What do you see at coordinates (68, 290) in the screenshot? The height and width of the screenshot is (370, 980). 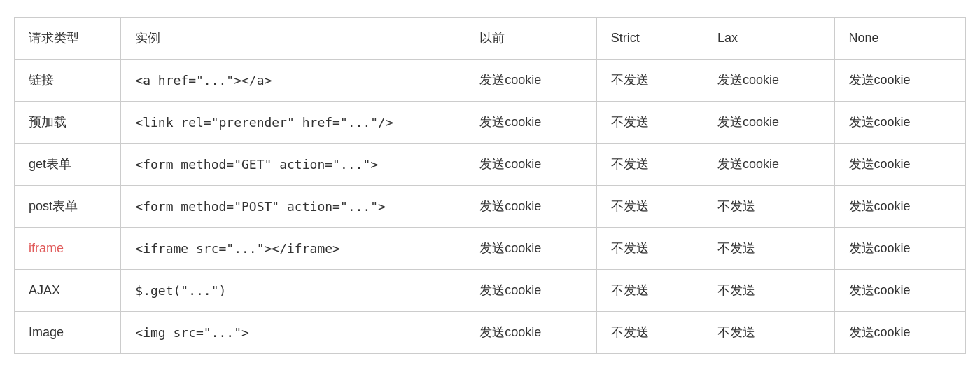 I see `cell-type: AJAX` at bounding box center [68, 290].